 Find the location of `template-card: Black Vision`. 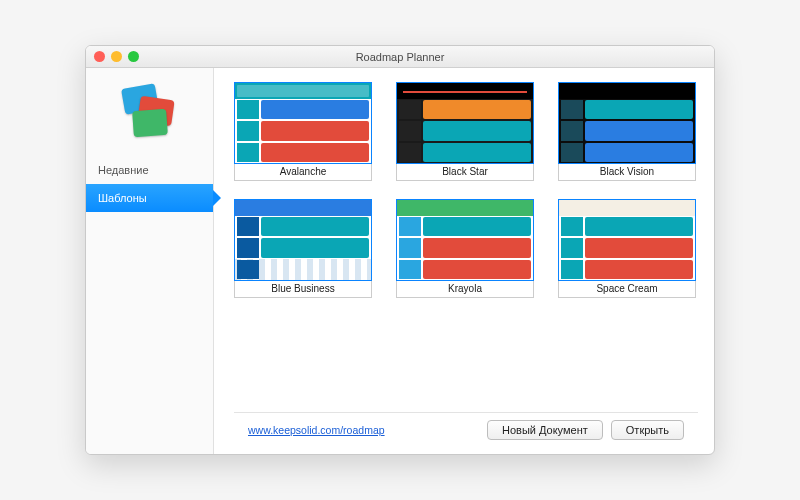

template-card: Black Vision is located at coordinates (627, 132).